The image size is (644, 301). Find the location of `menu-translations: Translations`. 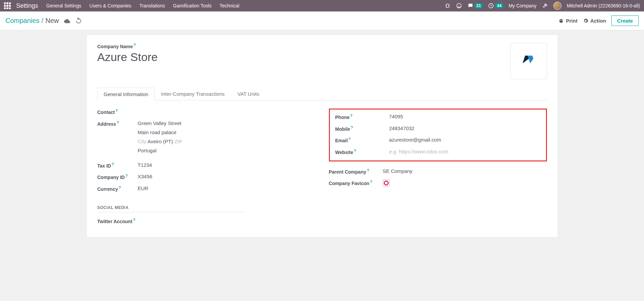

menu-translations: Translations is located at coordinates (152, 6).